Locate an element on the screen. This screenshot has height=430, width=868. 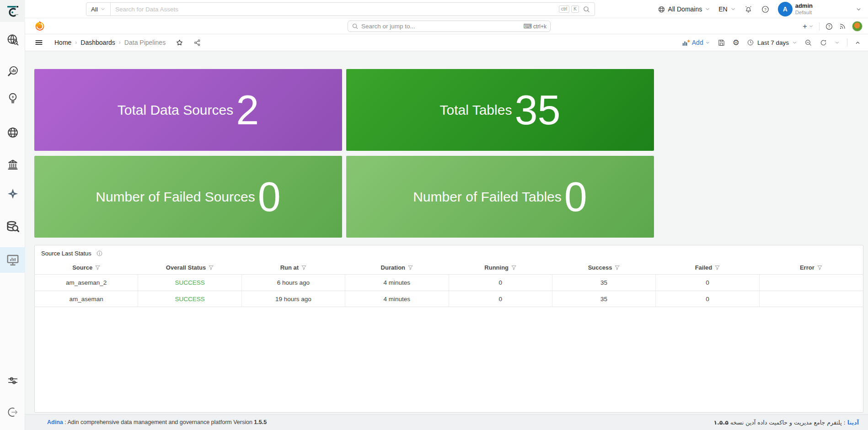
adina-logo is located at coordinates (13, 11).